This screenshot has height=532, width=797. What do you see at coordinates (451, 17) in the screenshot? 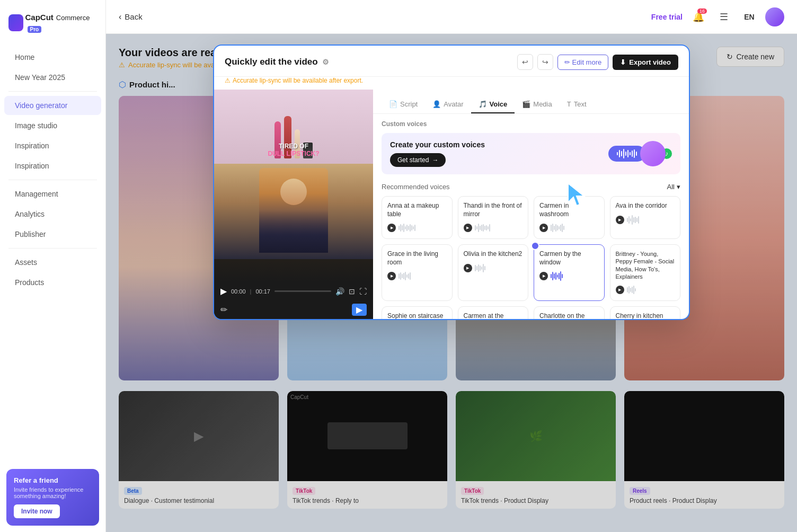
I see `topbar: ‹ Back Free trial 🔔 16 ☰ EN` at bounding box center [451, 17].